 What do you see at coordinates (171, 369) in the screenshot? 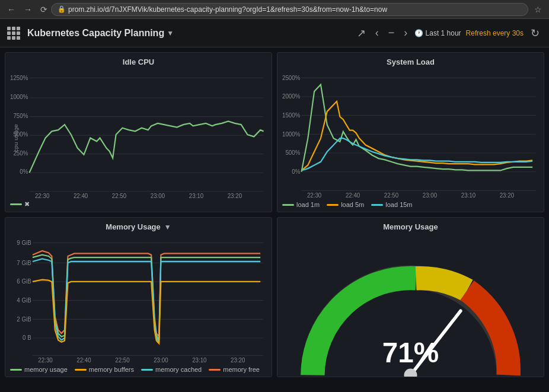
I see `legend-item-mem-cached: memory cached` at bounding box center [171, 369].